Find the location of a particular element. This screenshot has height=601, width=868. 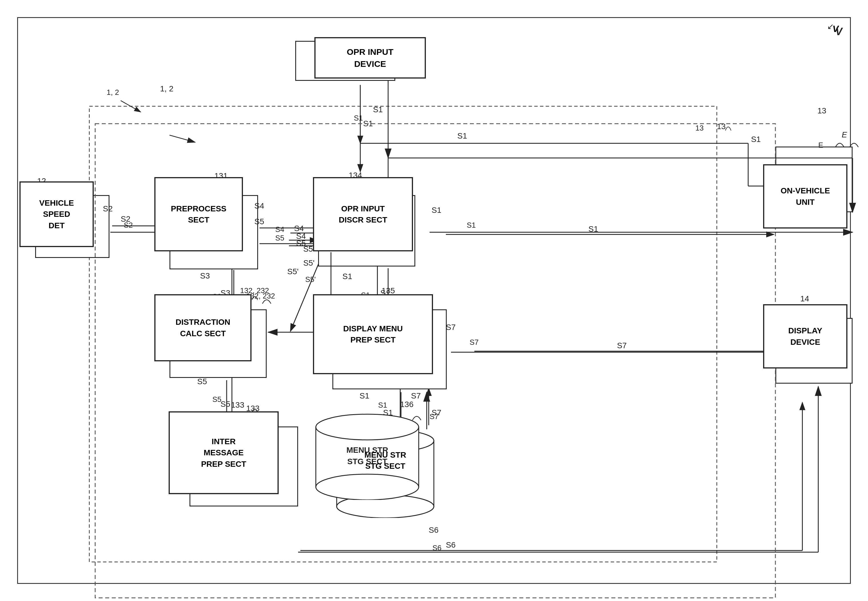

sig-s5p: S5' is located at coordinates (310, 279).